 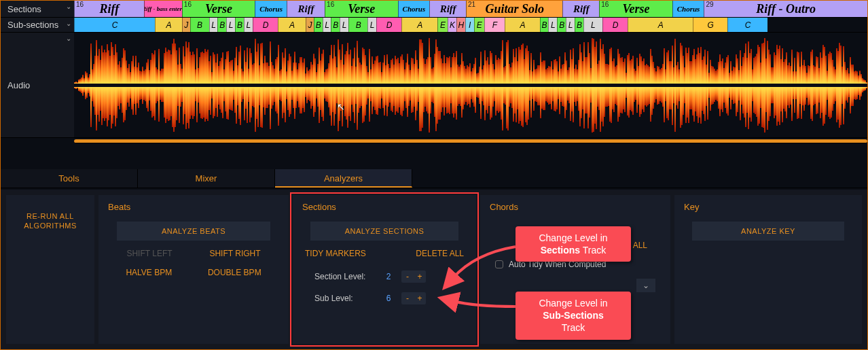 What do you see at coordinates (37, 86) in the screenshot?
I see `track-label-audio: Audio ⌄` at bounding box center [37, 86].